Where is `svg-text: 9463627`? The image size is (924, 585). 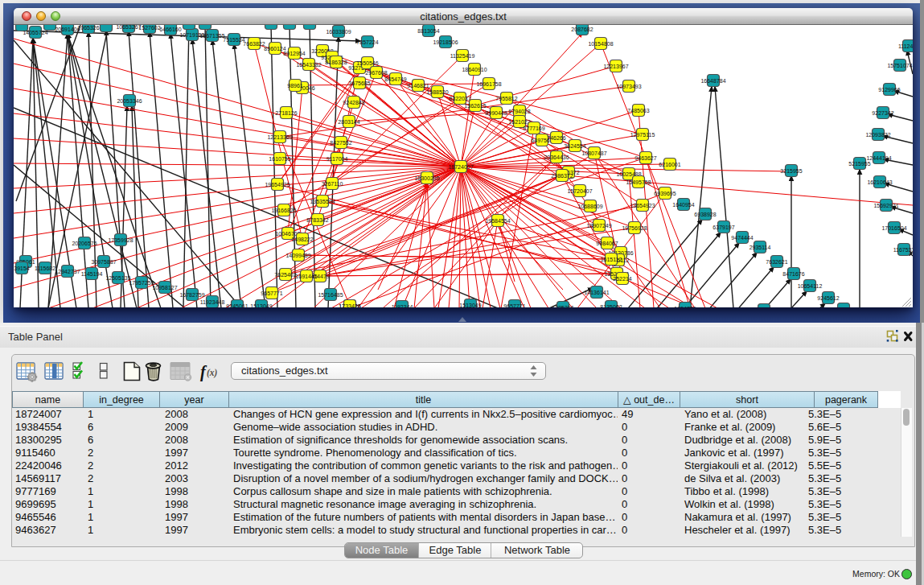
svg-text: 9463627 is located at coordinates (645, 158).